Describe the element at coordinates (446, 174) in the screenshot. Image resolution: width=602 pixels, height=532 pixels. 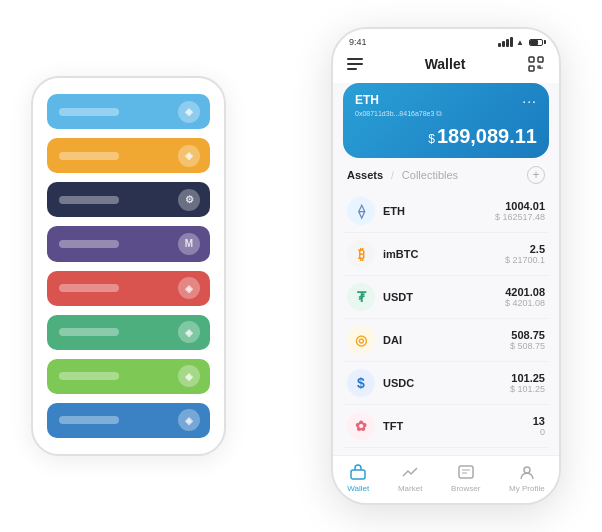
I see `assets-header: Assets / Collectibles +` at that location.